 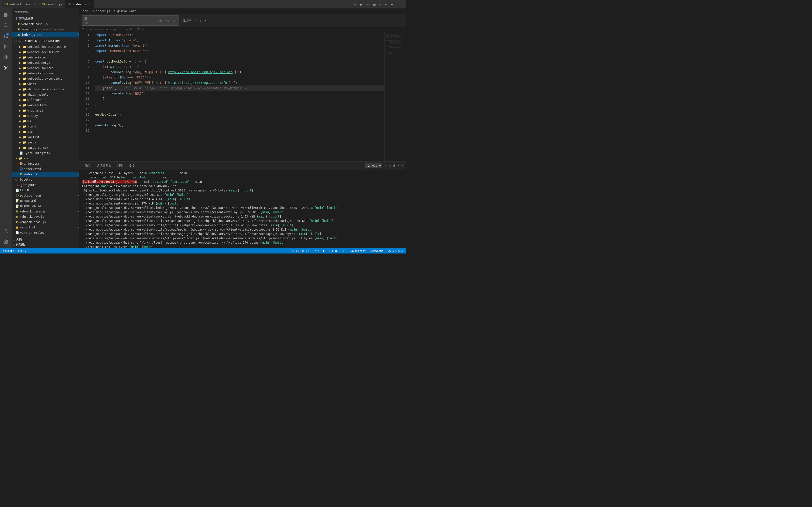 I want to click on open-editor-index: JS index.js src M, so click(x=46, y=35).